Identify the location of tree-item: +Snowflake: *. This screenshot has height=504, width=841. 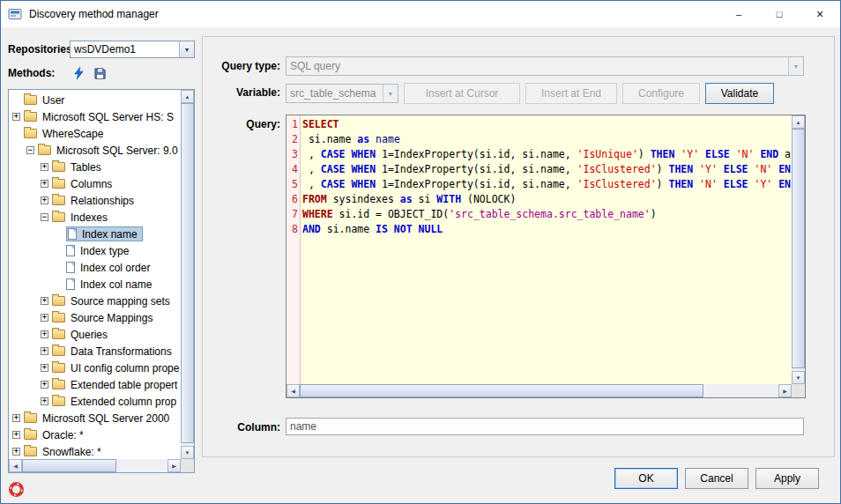
(95, 451).